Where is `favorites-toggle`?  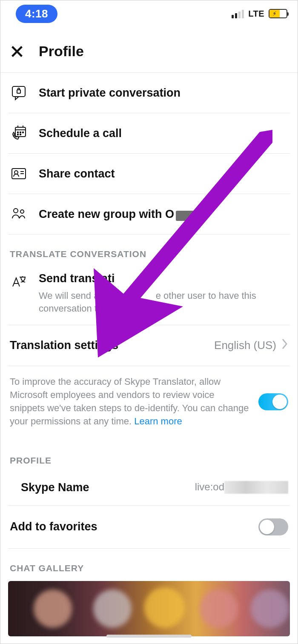
favorites-toggle is located at coordinates (273, 527).